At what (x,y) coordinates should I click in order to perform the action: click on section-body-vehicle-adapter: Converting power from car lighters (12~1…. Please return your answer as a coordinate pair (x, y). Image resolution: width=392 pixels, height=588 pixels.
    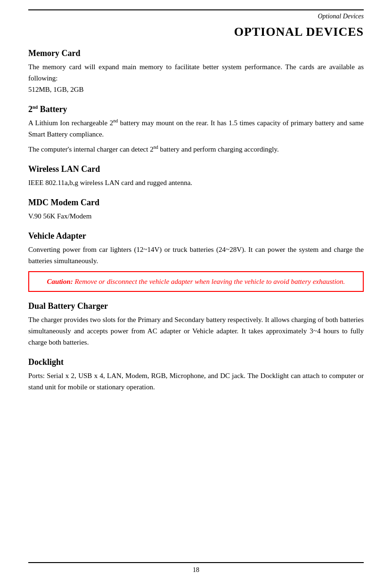
    Looking at the image, I should click on (196, 255).